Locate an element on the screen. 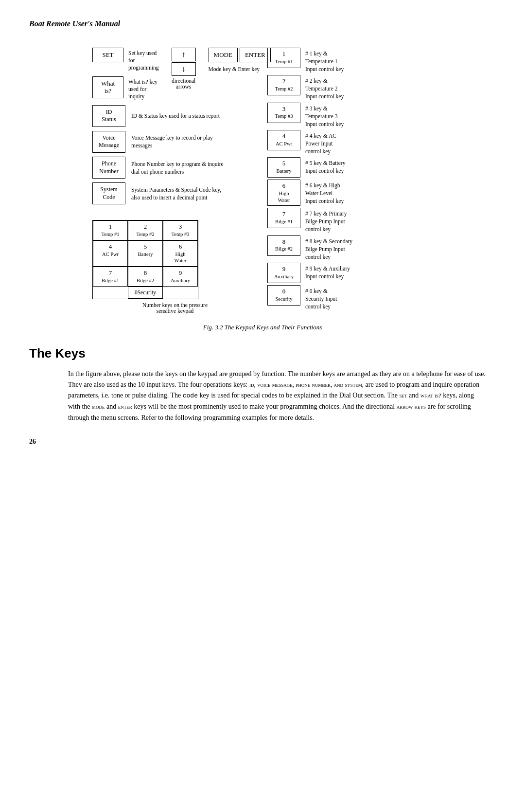  right-key-1-desc: # 1 key &Temperature 1Input control key is located at coordinates (325, 60).